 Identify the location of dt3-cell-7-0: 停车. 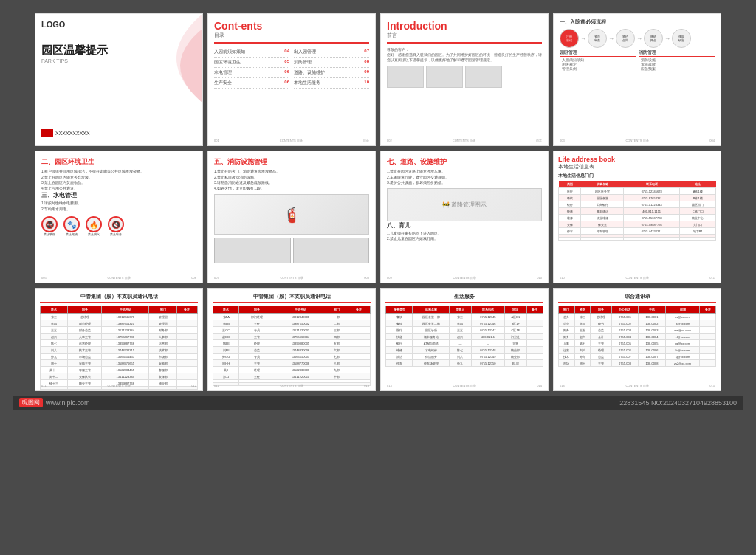
(399, 363).